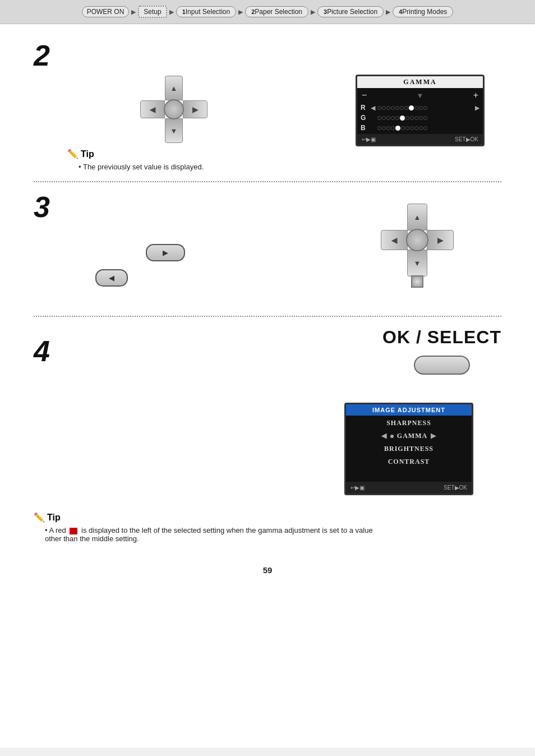 Image resolution: width=535 pixels, height=756 pixels. Describe the element at coordinates (355, 12) in the screenshot. I see `nav-step3: 3Picture Selection ▶` at that location.